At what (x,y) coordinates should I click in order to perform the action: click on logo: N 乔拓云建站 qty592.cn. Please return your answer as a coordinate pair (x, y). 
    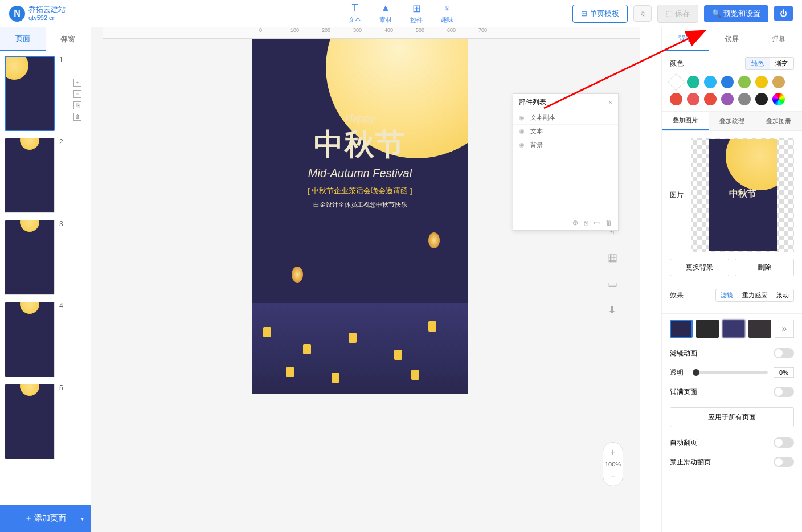
    Looking at the image, I should click on (38, 14).